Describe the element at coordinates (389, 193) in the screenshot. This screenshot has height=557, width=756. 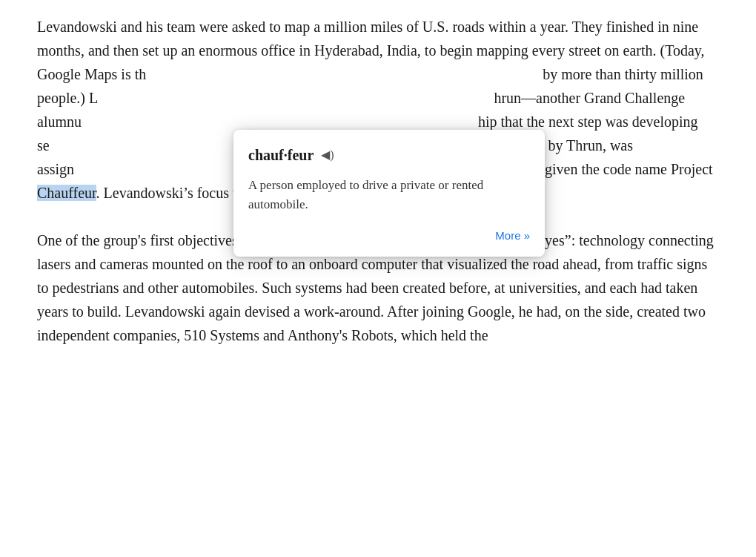
I see `definition-popup: chauf·feur ◀) A person employed to drive…` at that location.